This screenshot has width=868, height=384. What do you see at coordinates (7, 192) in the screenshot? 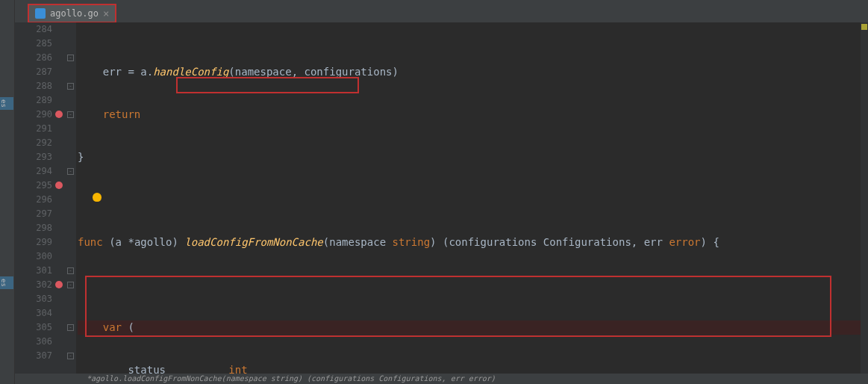
I see `tool-window-strip: es es` at bounding box center [7, 192].